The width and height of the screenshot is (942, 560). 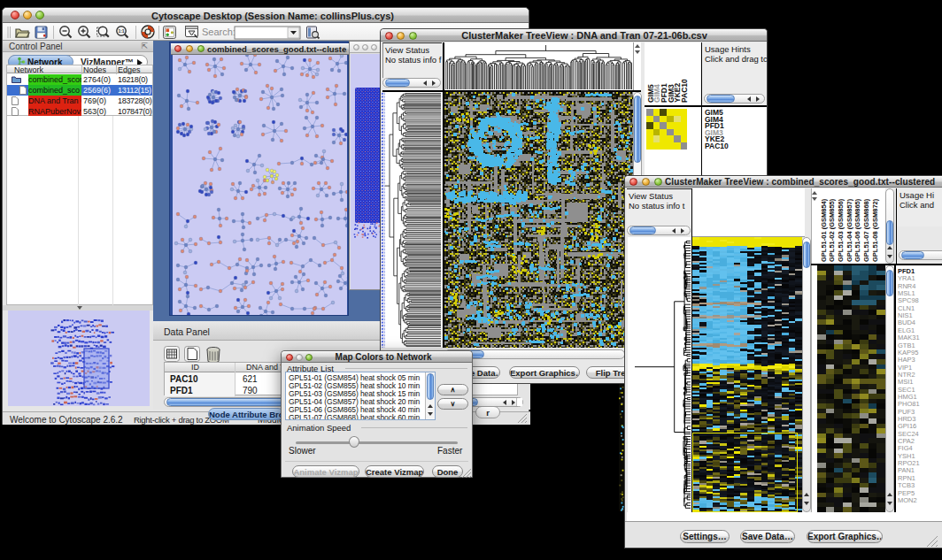 What do you see at coordinates (841, 230) in the screenshot?
I see `svg-text: GPL51-03 (GSM856)` at bounding box center [841, 230].